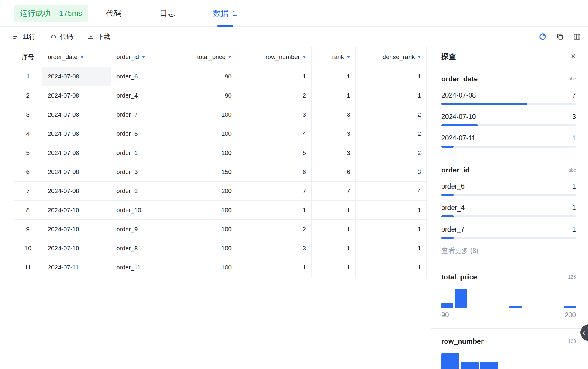 This screenshot has height=369, width=588. I want to click on cell-seq: 10, so click(28, 249).